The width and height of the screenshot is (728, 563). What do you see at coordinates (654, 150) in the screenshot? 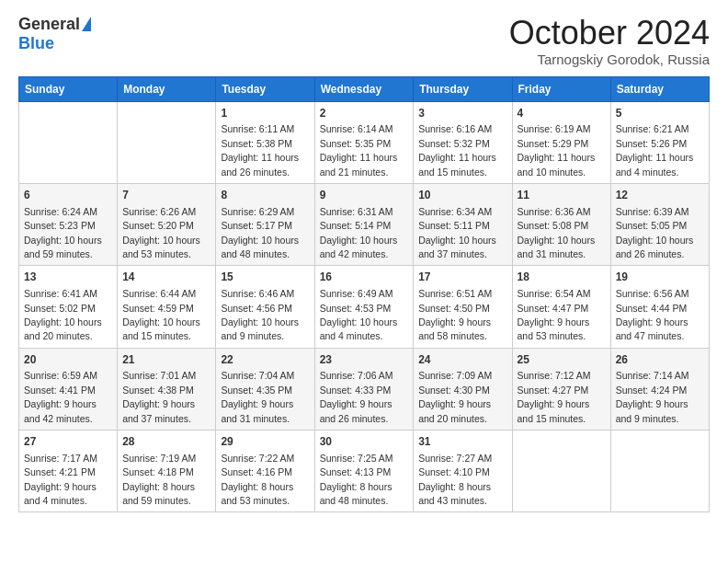
I see `day-info: Sunrise: 6:21 AMSunset: 5:26 PMDaylight:…` at bounding box center [654, 150].